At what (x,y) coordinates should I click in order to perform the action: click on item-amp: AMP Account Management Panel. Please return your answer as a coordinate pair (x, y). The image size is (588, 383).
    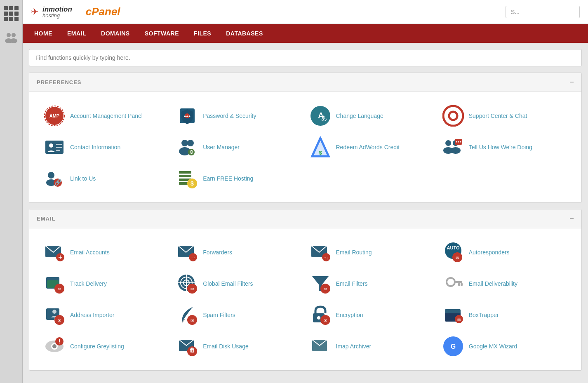
    Looking at the image, I should click on (106, 116).